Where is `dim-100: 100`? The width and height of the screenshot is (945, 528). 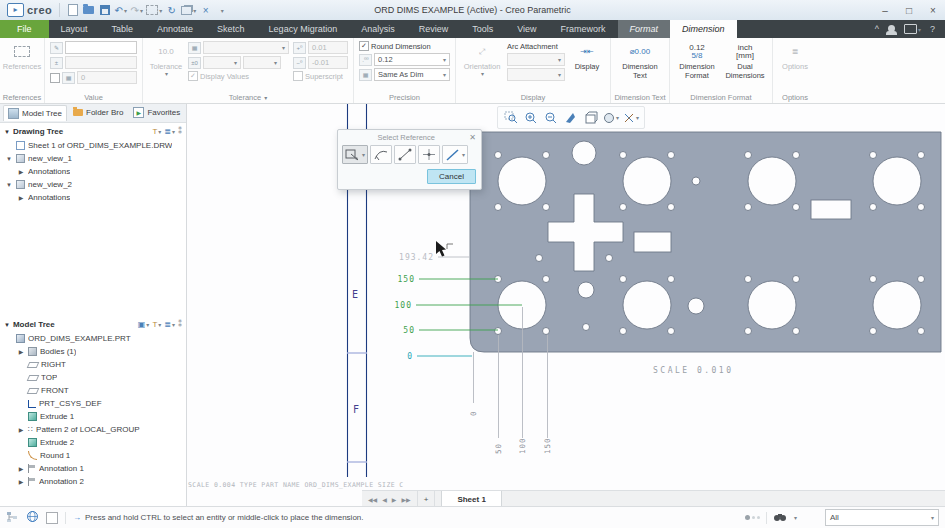
dim-100: 100 is located at coordinates (404, 306).